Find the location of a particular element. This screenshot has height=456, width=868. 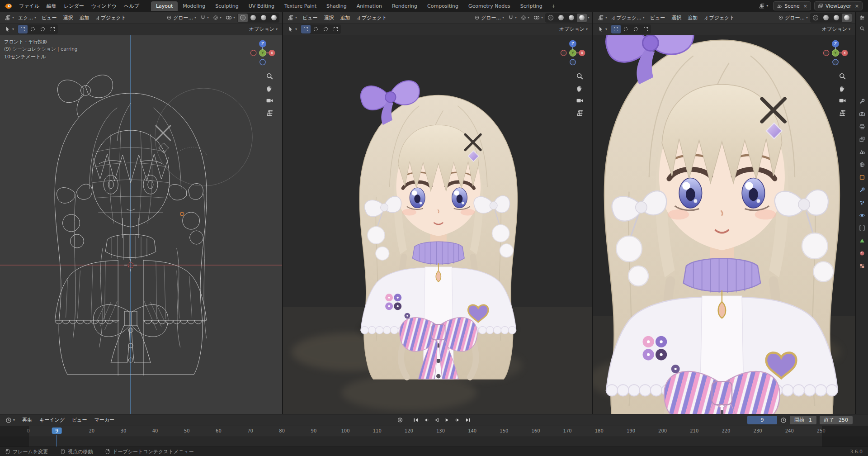

play-button is located at coordinates (448, 420).